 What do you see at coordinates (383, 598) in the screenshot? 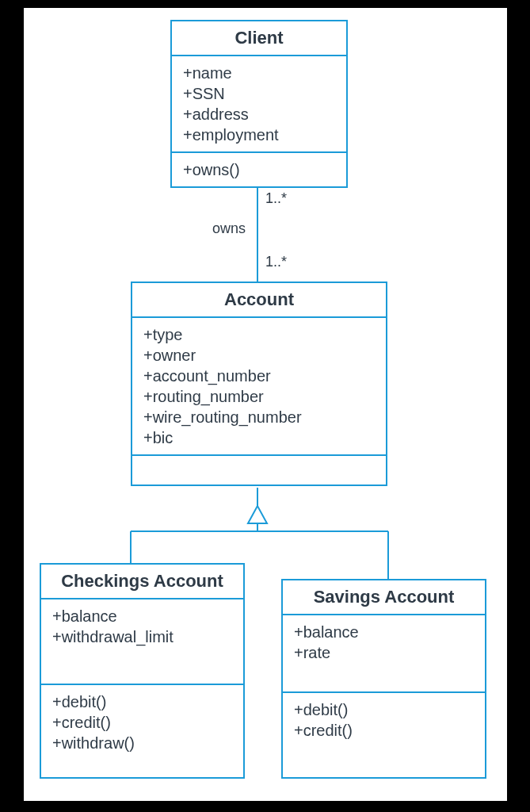
I see `class-savings-title: Savings Account` at bounding box center [383, 598].